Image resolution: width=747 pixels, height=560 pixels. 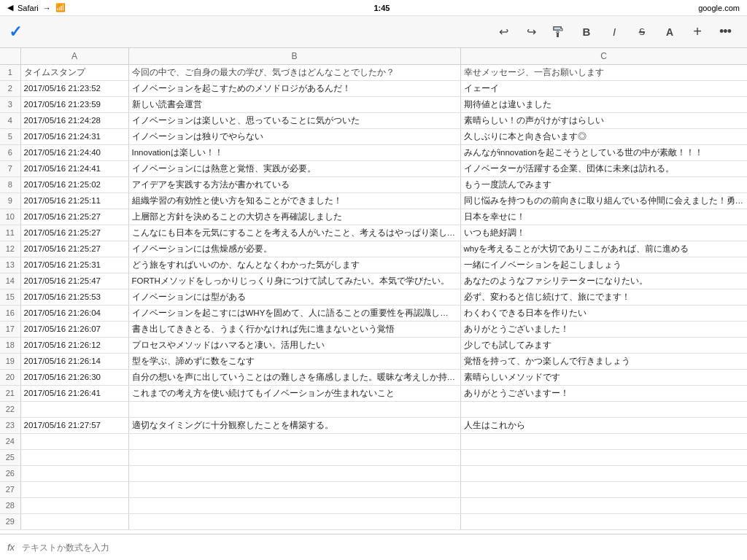 What do you see at coordinates (604, 425) in the screenshot?
I see `cell-c-22: 人生はこれから` at bounding box center [604, 425].